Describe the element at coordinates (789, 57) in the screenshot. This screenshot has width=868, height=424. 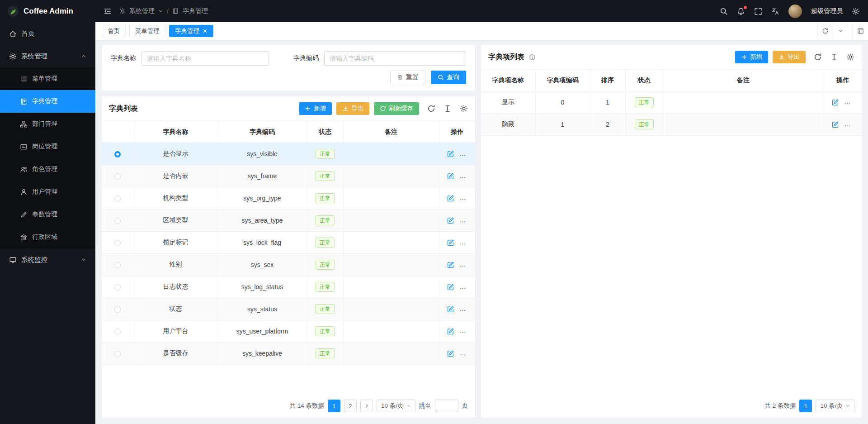
I see `export-dict-item-button: 导出` at that location.